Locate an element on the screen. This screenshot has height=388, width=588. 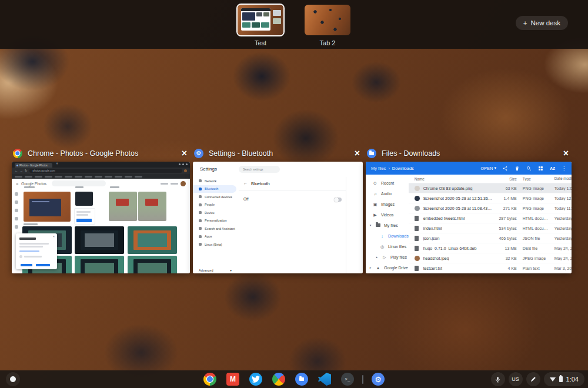
linux-files-icon: ◎ is located at coordinates (382, 247).